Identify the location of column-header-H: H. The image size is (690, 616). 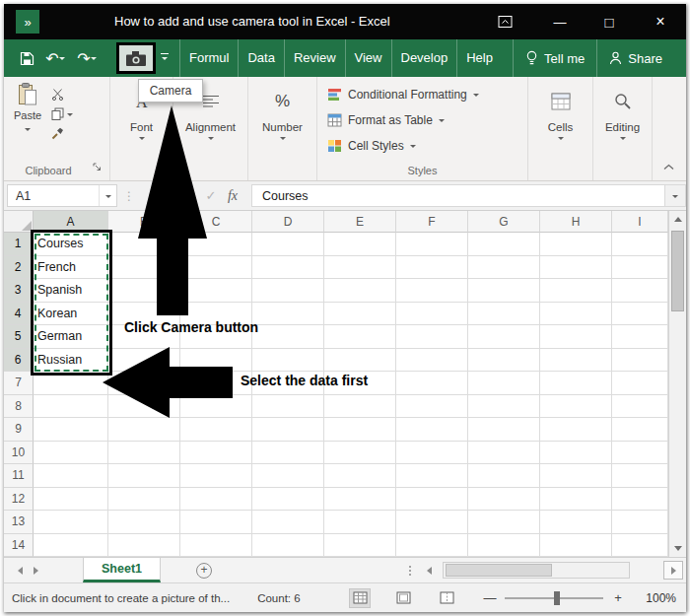
(576, 222).